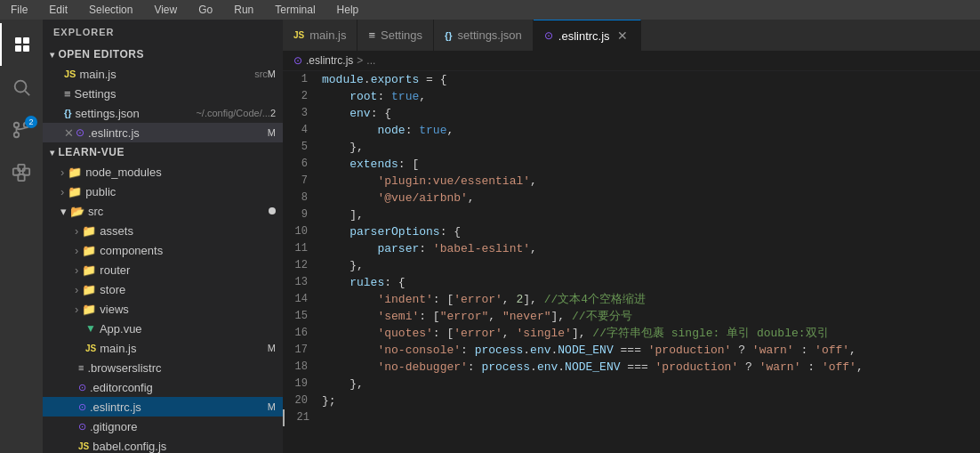 The image size is (980, 453). I want to click on tree-item-public: › 📁 public, so click(163, 191).